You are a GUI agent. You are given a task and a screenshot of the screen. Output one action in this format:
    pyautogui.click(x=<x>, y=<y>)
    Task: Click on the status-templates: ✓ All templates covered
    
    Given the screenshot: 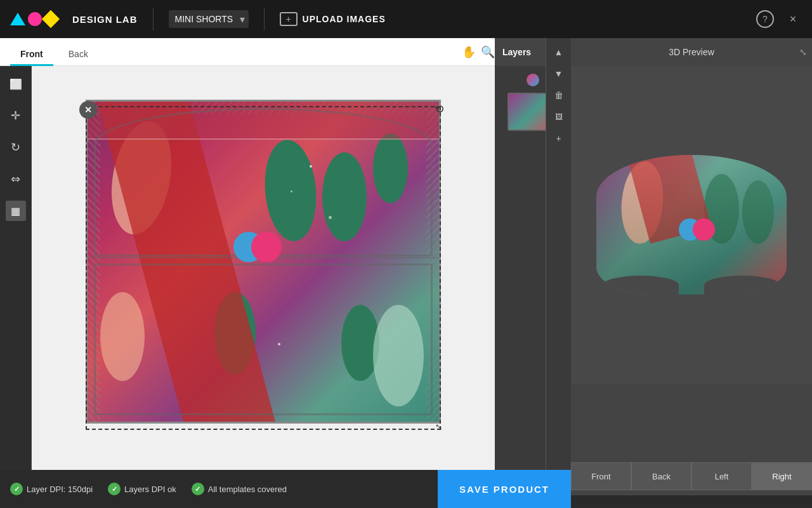 What is the action you would take?
    pyautogui.click(x=239, y=489)
    